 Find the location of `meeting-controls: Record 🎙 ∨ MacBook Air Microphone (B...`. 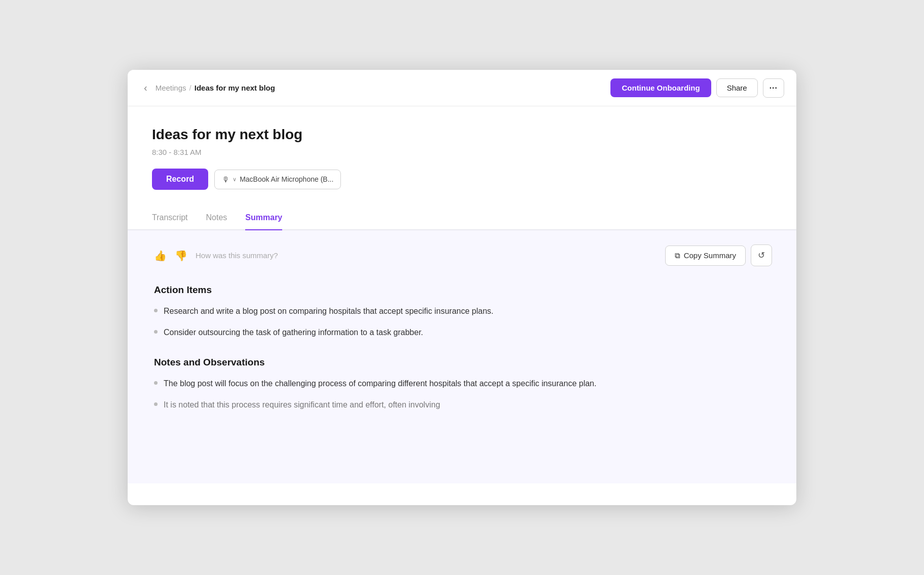

meeting-controls: Record 🎙 ∨ MacBook Air Microphone (B... is located at coordinates (462, 179).